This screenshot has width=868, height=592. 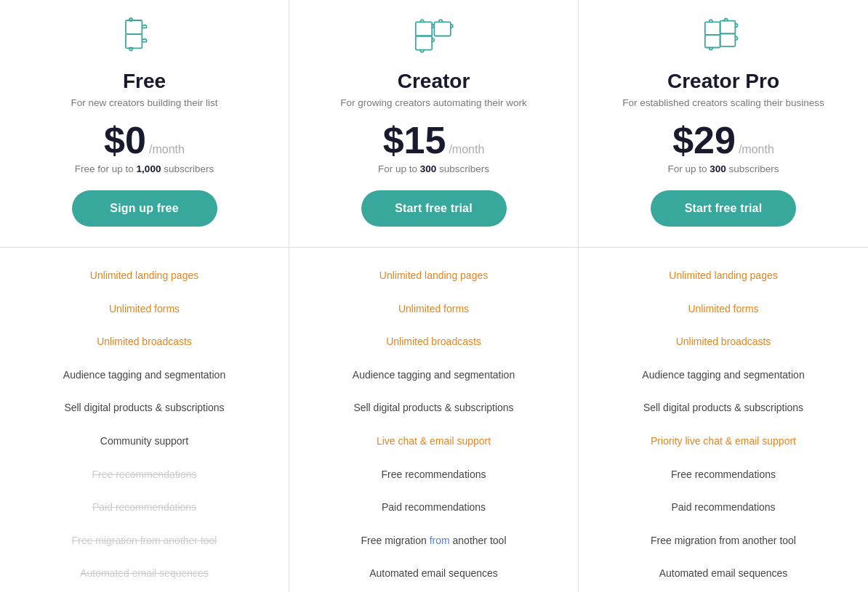 I want to click on plan-icon-free, so click(x=145, y=39).